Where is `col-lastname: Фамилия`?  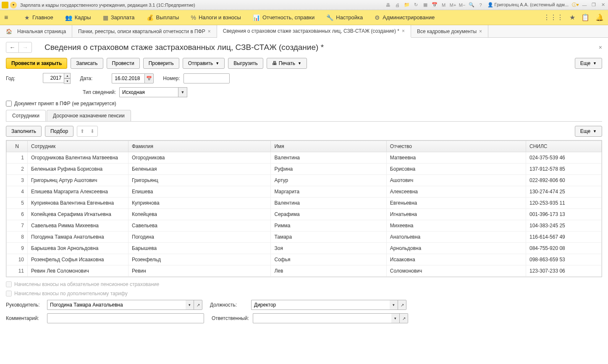 col-lastname: Фамилия is located at coordinates (200, 147).